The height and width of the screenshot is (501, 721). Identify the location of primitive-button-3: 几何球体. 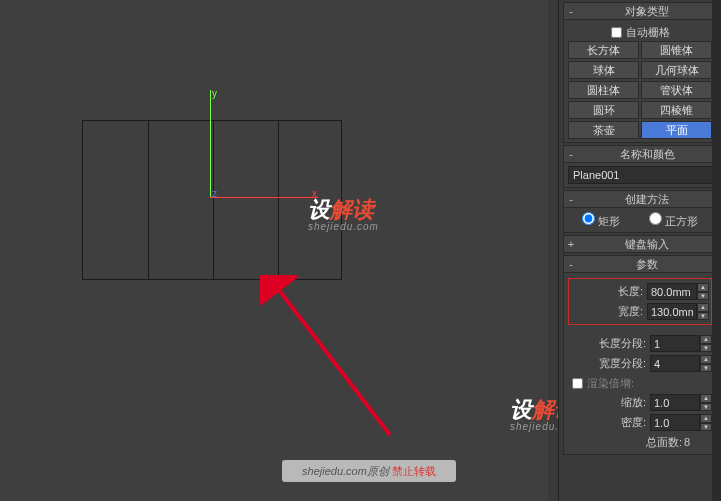
(676, 70).